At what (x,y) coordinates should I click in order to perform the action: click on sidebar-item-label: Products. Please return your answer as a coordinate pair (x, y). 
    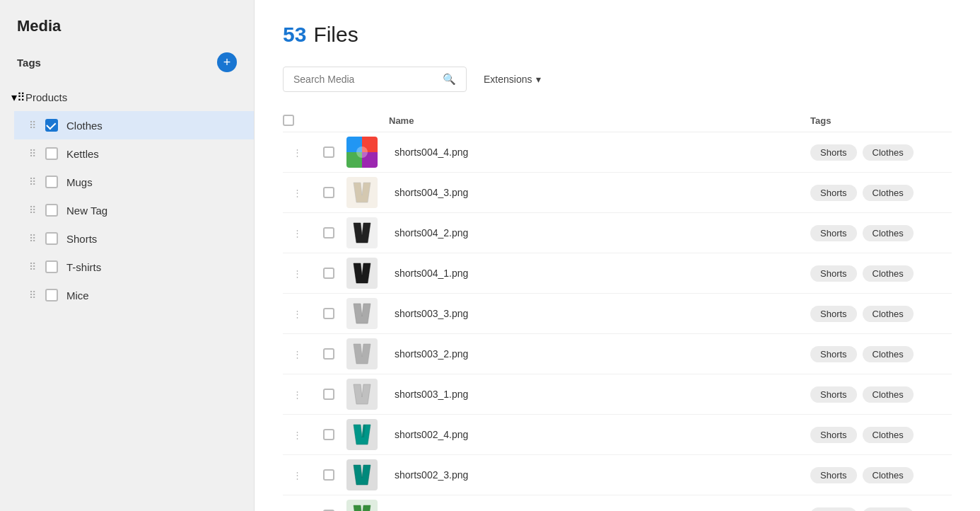
    Looking at the image, I should click on (47, 98).